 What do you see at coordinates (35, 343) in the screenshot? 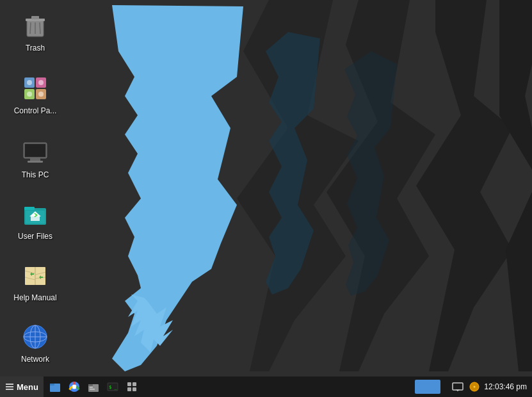
I see `network-icon: Network` at bounding box center [35, 343].